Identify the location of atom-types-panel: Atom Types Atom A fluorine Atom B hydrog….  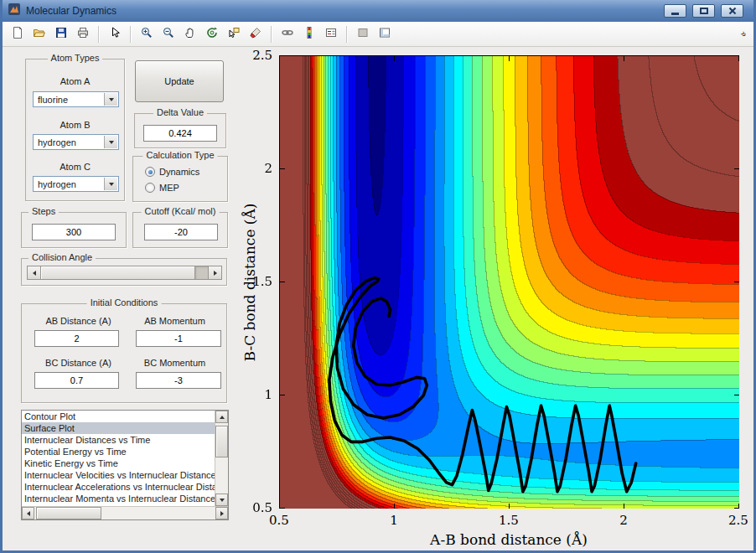
(75, 130).